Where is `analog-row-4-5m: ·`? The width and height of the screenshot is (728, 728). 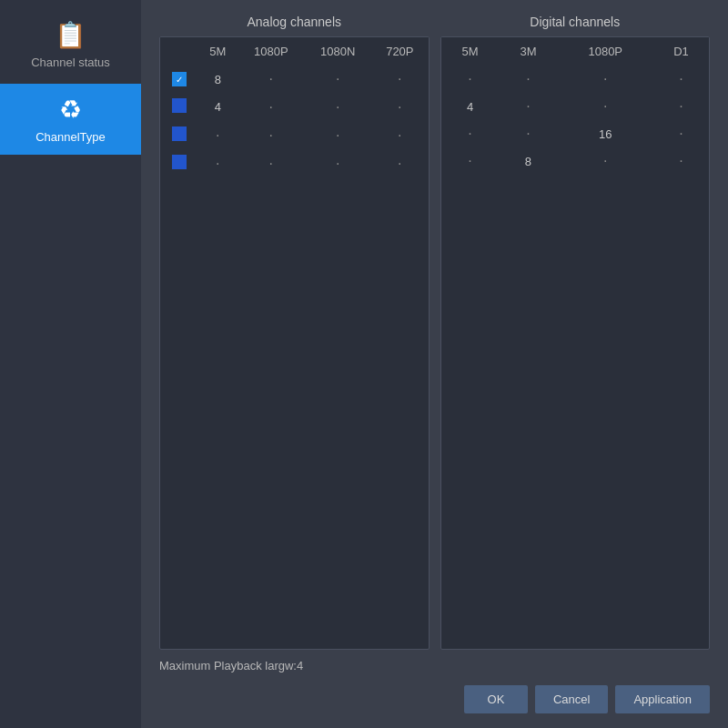 analog-row-4-5m: · is located at coordinates (217, 164).